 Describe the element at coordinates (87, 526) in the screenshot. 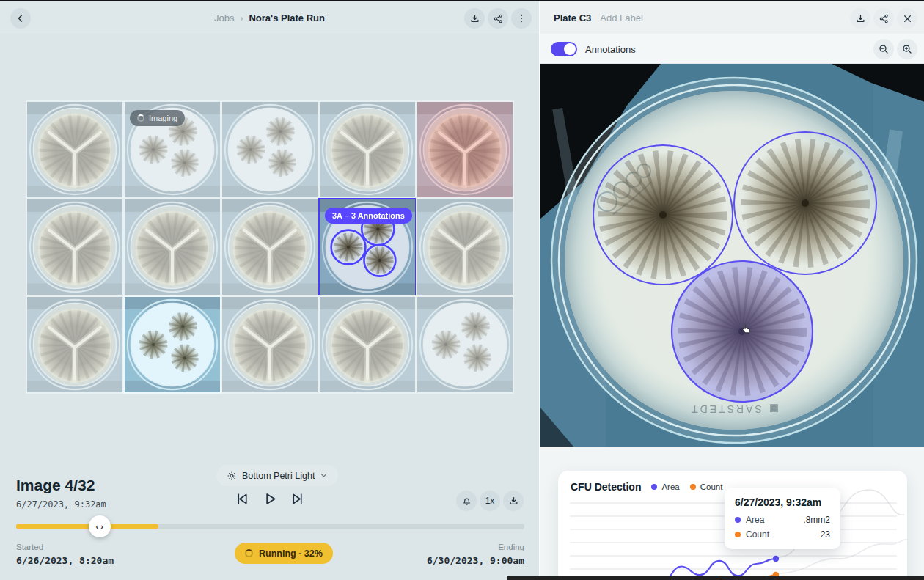

I see `timeline-progress-fill` at that location.